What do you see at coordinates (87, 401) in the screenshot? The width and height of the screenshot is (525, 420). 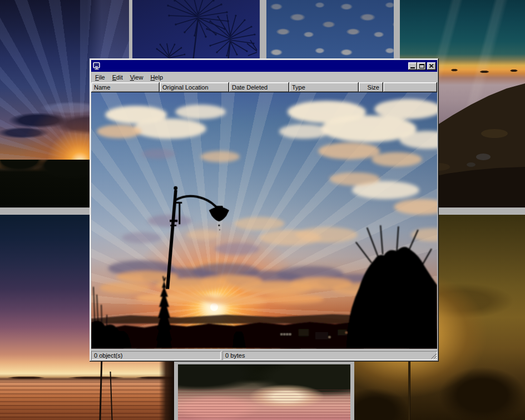 I see `lake-water-ripples` at bounding box center [87, 401].